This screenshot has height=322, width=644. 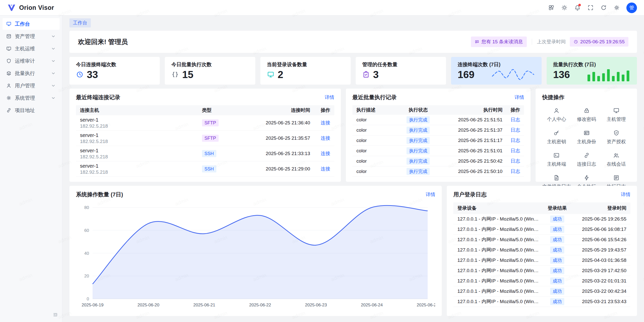 What do you see at coordinates (275, 138) in the screenshot?
I see `connect-time: 2025-06-25 21:35:57` at bounding box center [275, 138].